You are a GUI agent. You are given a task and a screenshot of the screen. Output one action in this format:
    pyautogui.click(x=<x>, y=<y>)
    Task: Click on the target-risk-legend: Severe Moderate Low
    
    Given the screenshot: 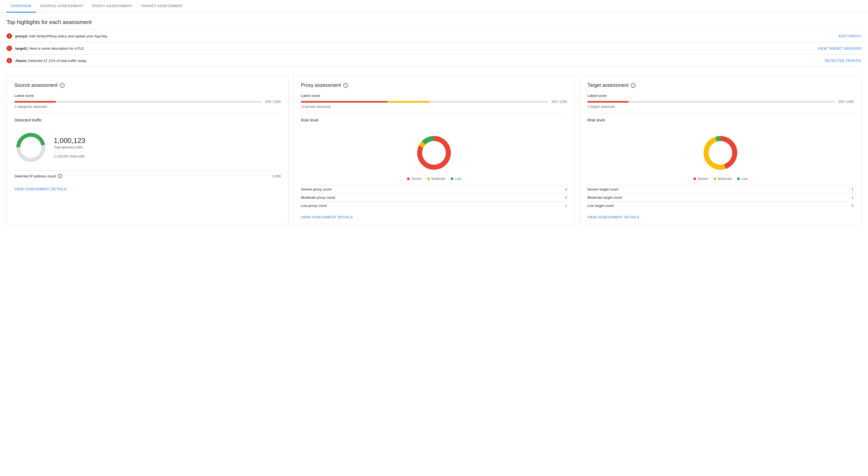 What is the action you would take?
    pyautogui.click(x=720, y=179)
    